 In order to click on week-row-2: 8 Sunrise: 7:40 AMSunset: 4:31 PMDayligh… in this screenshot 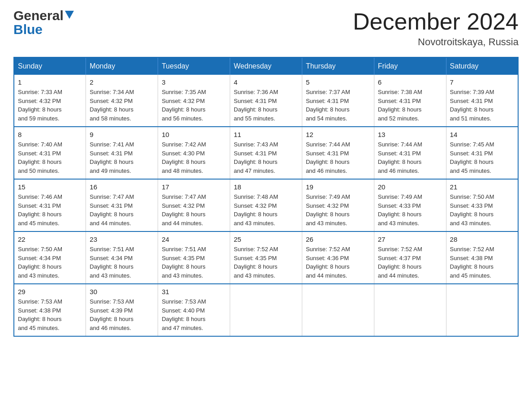, I will do `click(266, 153)`.